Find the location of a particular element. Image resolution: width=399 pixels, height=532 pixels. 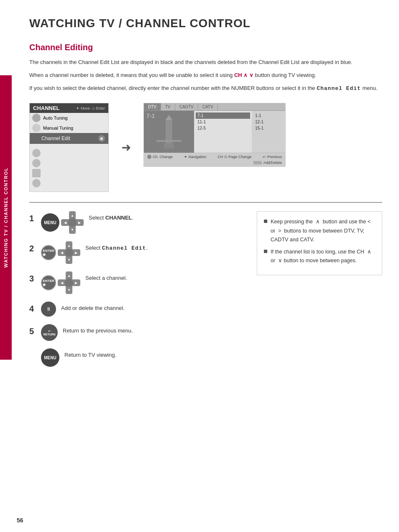

step-5-text: Return to the previous menu. is located at coordinates (98, 330).